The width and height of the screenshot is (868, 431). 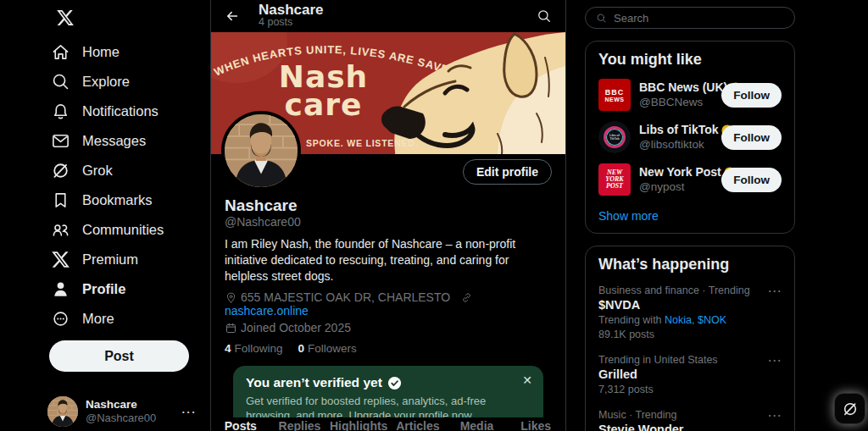 What do you see at coordinates (296, 328) in the screenshot?
I see `profile-joined: Joined October 2025` at bounding box center [296, 328].